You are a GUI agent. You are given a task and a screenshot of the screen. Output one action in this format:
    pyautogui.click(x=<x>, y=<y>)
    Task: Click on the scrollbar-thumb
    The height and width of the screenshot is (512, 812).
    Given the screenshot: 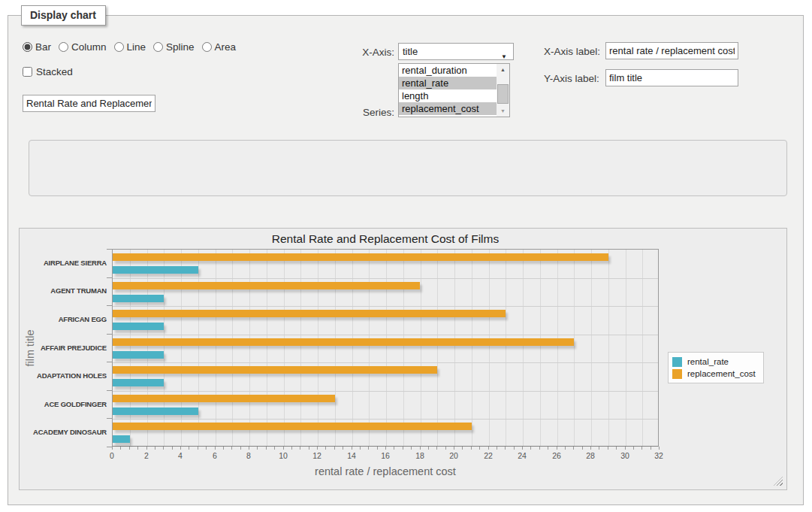 What is the action you would take?
    pyautogui.click(x=503, y=94)
    